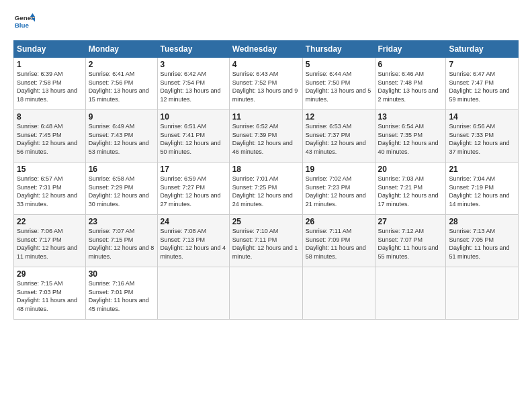 Image resolution: width=532 pixels, height=411 pixels. I want to click on day-cell: 3 Sunrise: 6:42 AMSunset: 7:54 PMDayligh…, so click(193, 84).